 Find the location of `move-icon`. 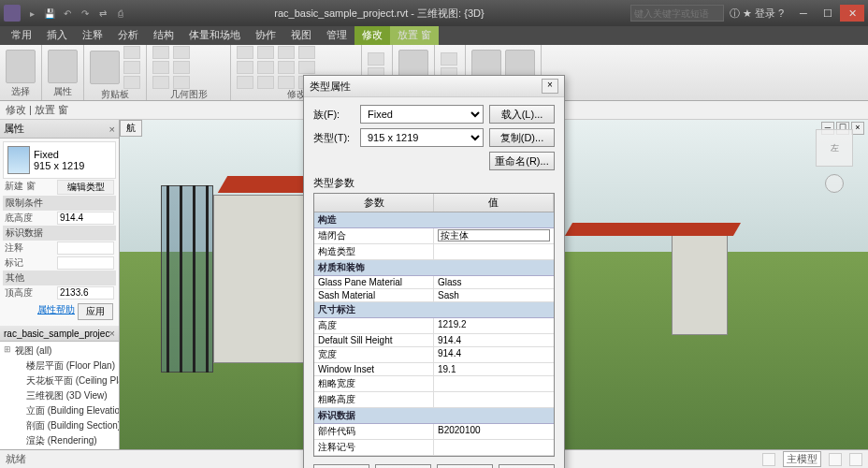

move-icon is located at coordinates (245, 52).